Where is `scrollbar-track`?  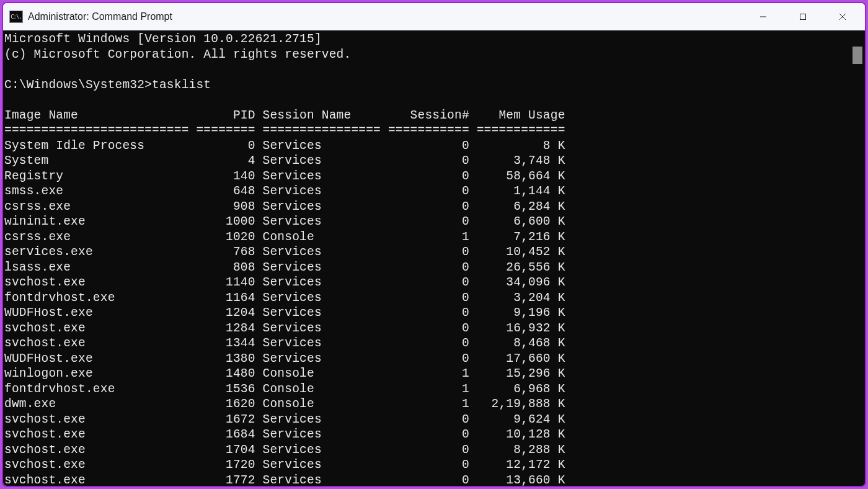 scrollbar-track is located at coordinates (857, 258).